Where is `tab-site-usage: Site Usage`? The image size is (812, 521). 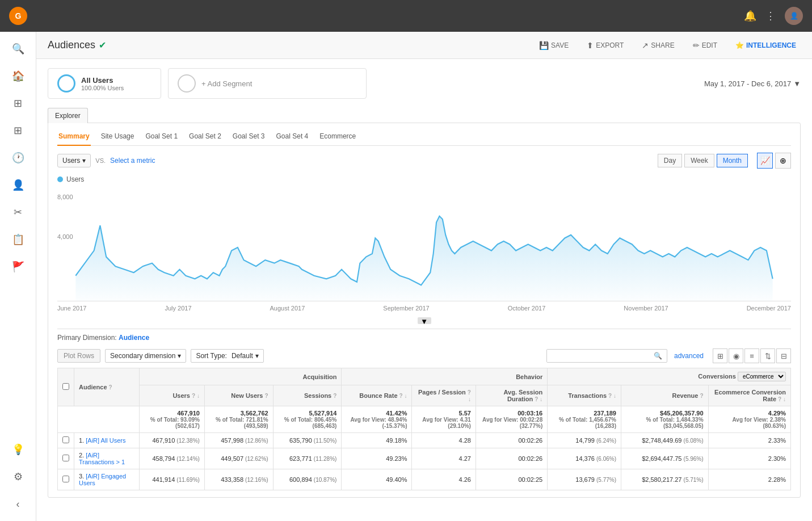 tab-site-usage: Site Usage is located at coordinates (118, 138).